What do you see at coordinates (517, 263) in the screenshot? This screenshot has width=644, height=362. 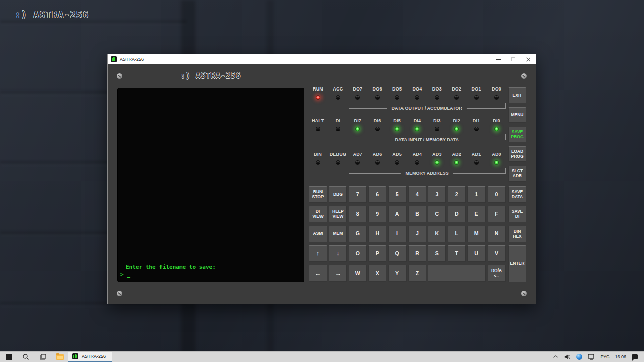 I see `button-enter: ENTER` at bounding box center [517, 263].